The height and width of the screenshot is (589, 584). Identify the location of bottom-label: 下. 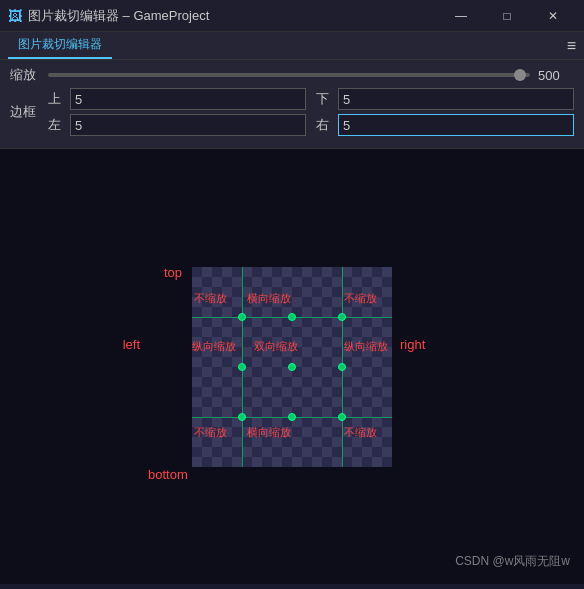
(324, 99).